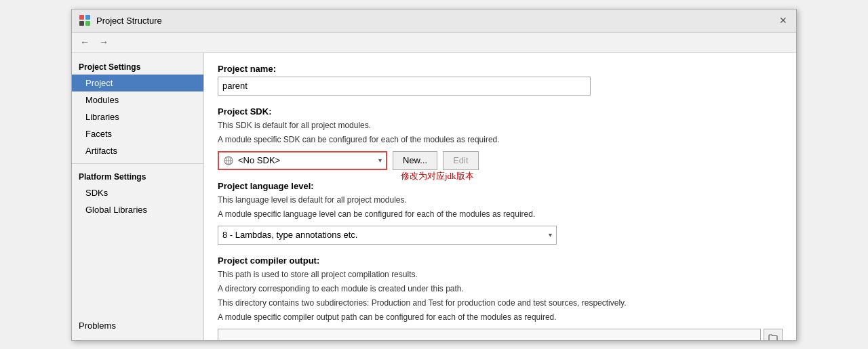 The height and width of the screenshot is (349, 868). What do you see at coordinates (434, 20) in the screenshot?
I see `dialog-title: Project Structure` at bounding box center [434, 20].